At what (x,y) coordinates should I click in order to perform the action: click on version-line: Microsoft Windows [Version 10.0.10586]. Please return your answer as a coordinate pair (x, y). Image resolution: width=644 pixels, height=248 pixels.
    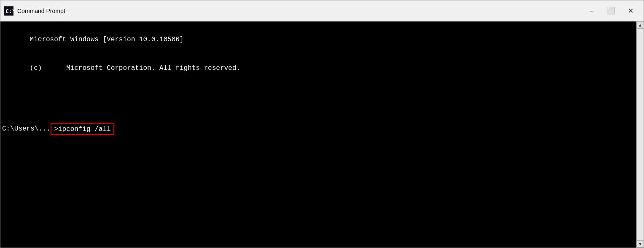
    Looking at the image, I should click on (107, 40).